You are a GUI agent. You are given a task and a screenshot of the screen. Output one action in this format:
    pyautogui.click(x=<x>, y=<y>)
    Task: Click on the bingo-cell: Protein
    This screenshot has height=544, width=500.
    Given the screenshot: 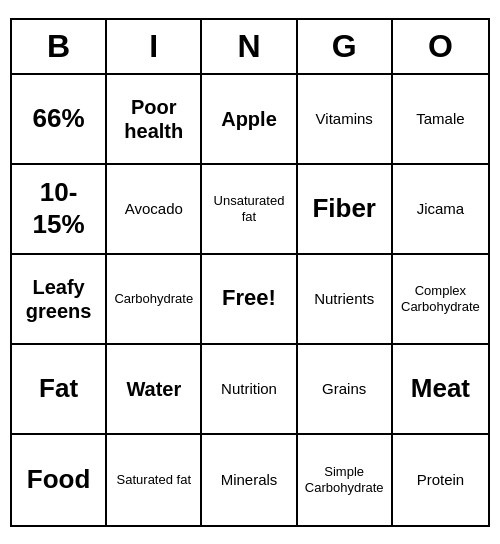 What is the action you would take?
    pyautogui.click(x=440, y=480)
    